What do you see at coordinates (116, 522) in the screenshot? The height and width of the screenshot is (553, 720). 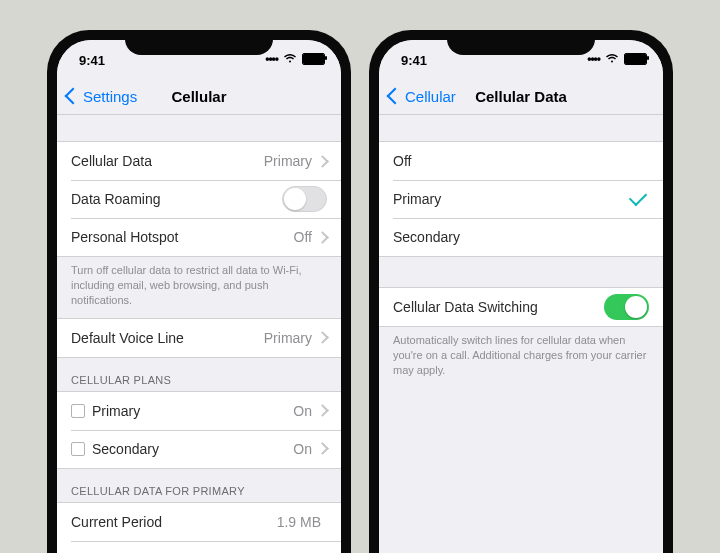 I see `current-period-label: Current Period` at bounding box center [116, 522].